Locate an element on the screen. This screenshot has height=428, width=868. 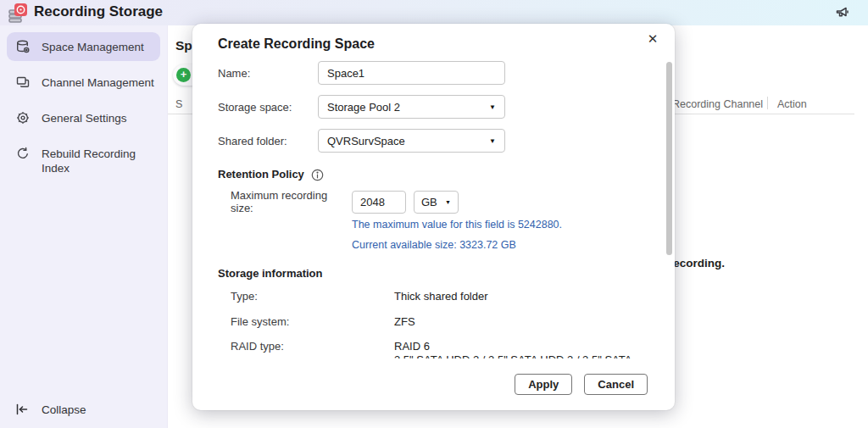
collapse-label: Collapse is located at coordinates (64, 410).